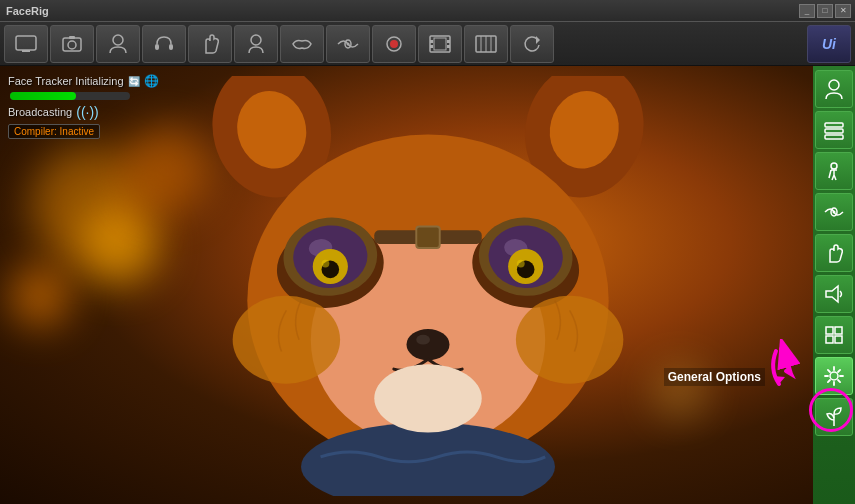  Describe the element at coordinates (70, 96) in the screenshot. I see `progress-bar-container` at that location.